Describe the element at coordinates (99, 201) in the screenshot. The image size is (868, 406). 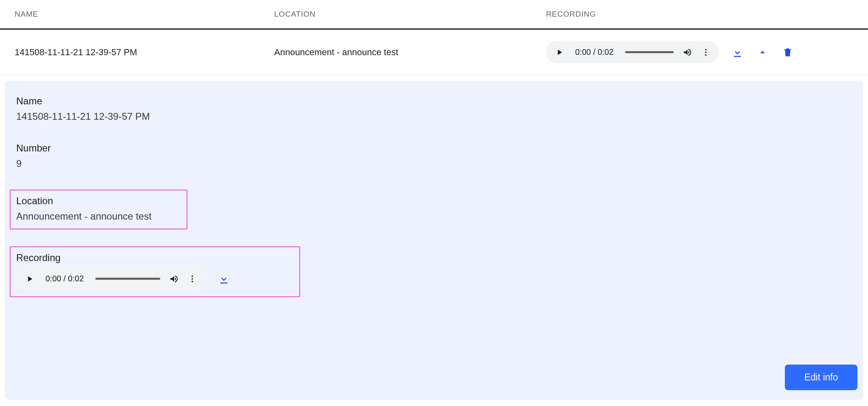
I see `detail-location-label: Location` at that location.